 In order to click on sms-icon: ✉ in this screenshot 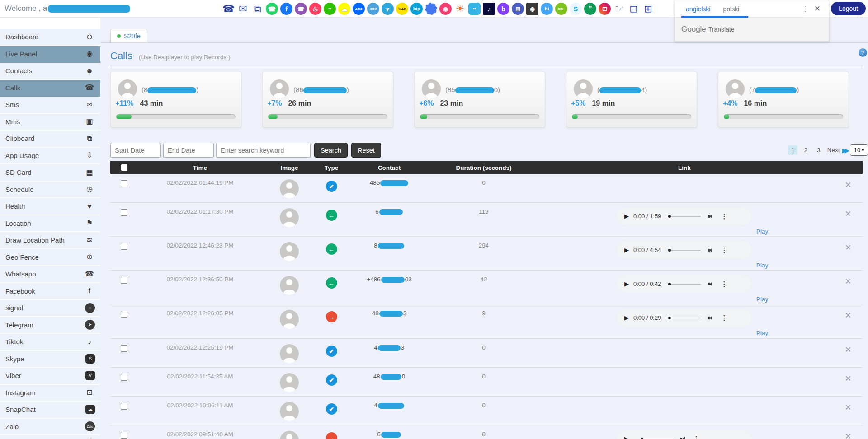, I will do `click(243, 9)`.